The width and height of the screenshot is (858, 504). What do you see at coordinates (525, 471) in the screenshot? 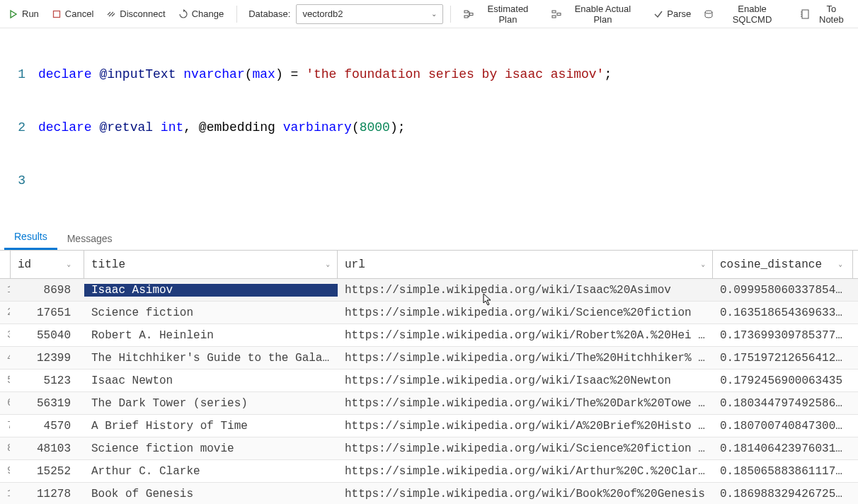
I see `cell-url: https://simple.wikipedia.org/wiki/Arthur…` at bounding box center [525, 471].